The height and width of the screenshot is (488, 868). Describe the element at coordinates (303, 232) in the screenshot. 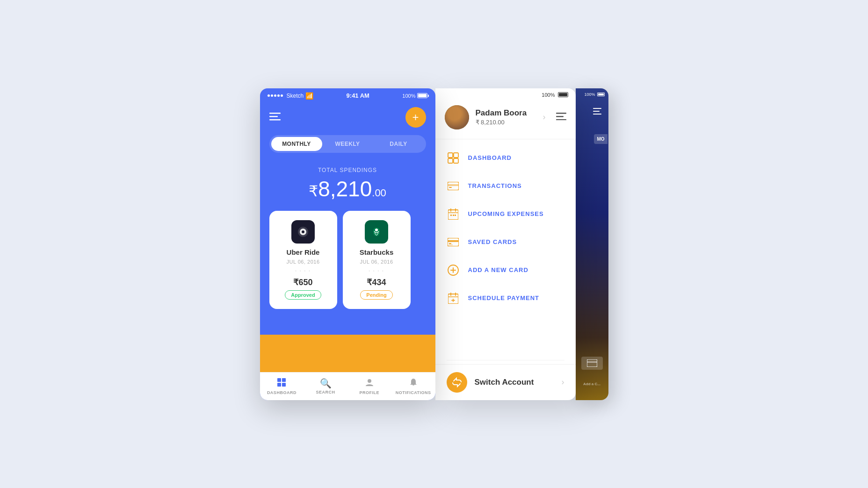

I see `uber-icon` at that location.